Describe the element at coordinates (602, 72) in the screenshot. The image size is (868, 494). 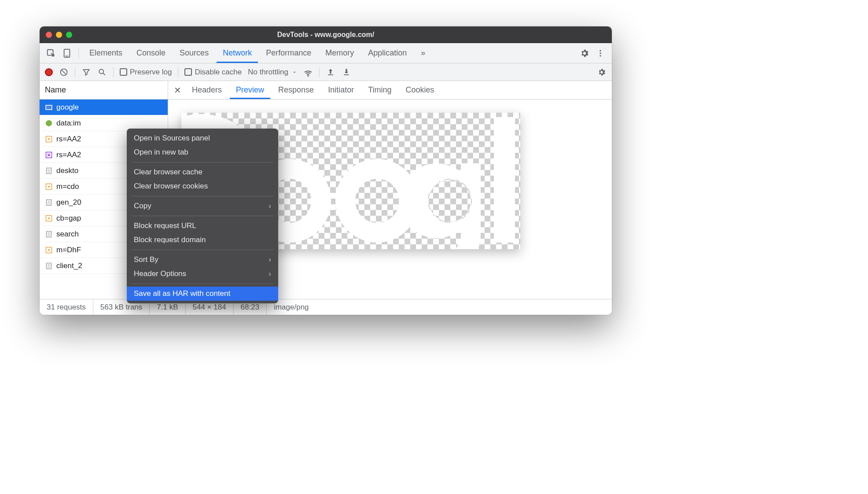
I see `panel-settings-icon` at that location.